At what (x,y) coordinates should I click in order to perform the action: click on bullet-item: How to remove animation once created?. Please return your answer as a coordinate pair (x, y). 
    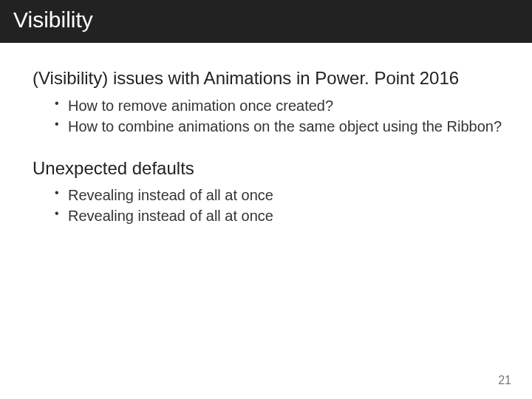
    Looking at the image, I should click on (279, 106).